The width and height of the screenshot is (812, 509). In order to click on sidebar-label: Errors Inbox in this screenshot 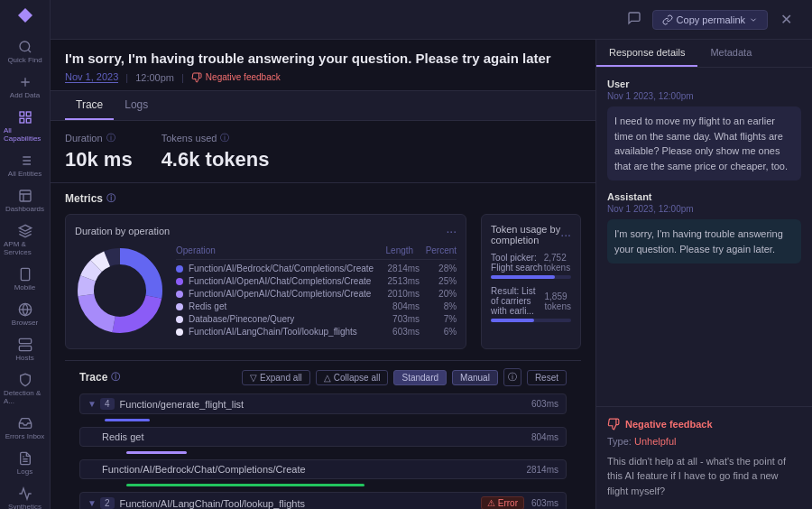, I will do `click(25, 437)`.